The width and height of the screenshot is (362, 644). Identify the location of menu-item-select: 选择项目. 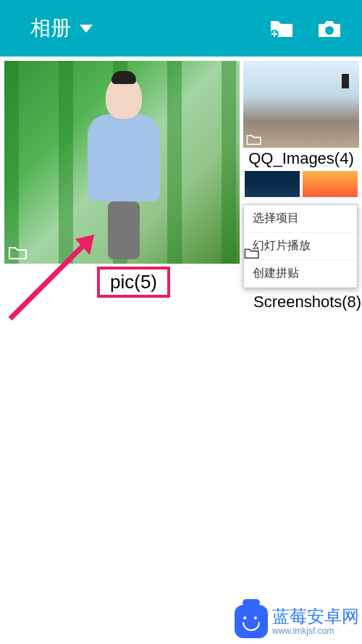
(300, 219).